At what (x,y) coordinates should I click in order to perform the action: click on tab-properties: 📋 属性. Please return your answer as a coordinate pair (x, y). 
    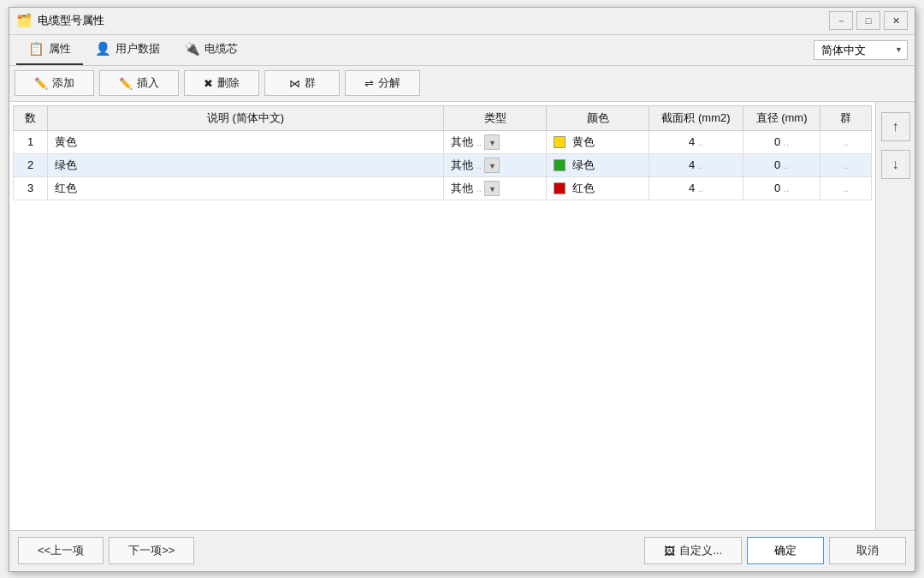
    Looking at the image, I should click on (50, 50).